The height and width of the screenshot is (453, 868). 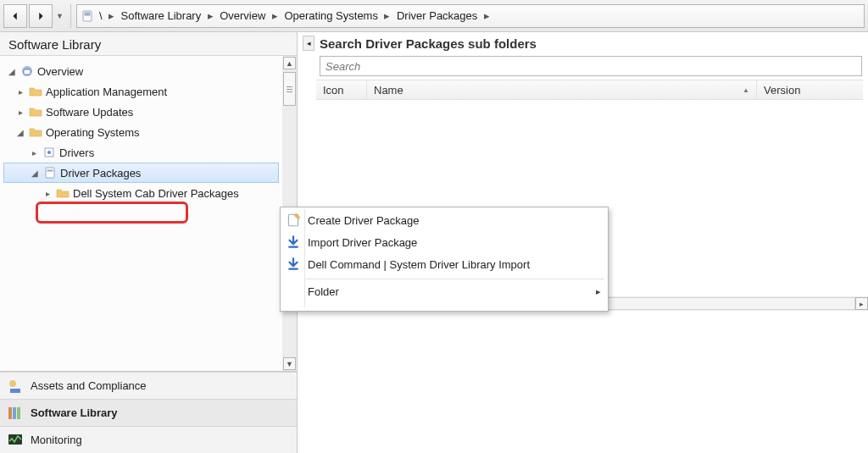 What do you see at coordinates (290, 364) in the screenshot?
I see `scroll-down-icon: ▼` at bounding box center [290, 364].